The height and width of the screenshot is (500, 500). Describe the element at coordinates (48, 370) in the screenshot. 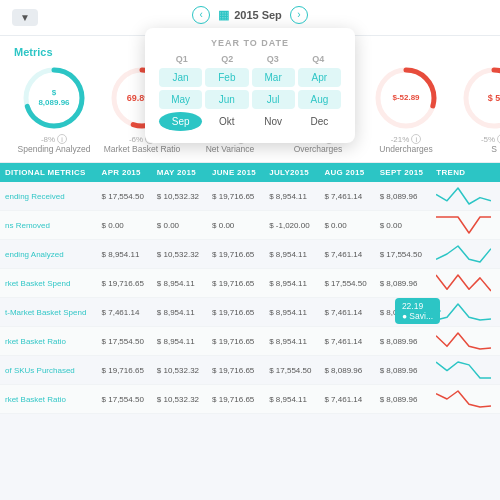

I see `row-label: of SKUs Purchased` at that location.